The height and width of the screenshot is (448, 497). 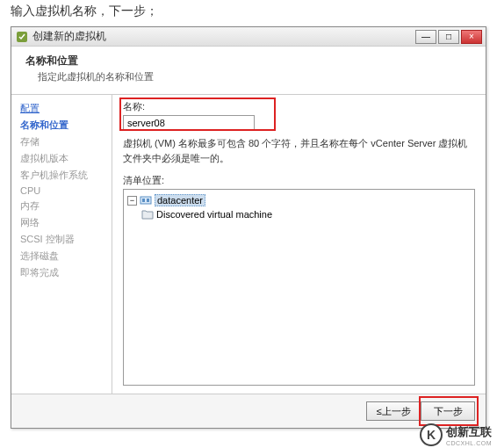 I want to click on tree-collapse-icon: −, so click(x=132, y=200).